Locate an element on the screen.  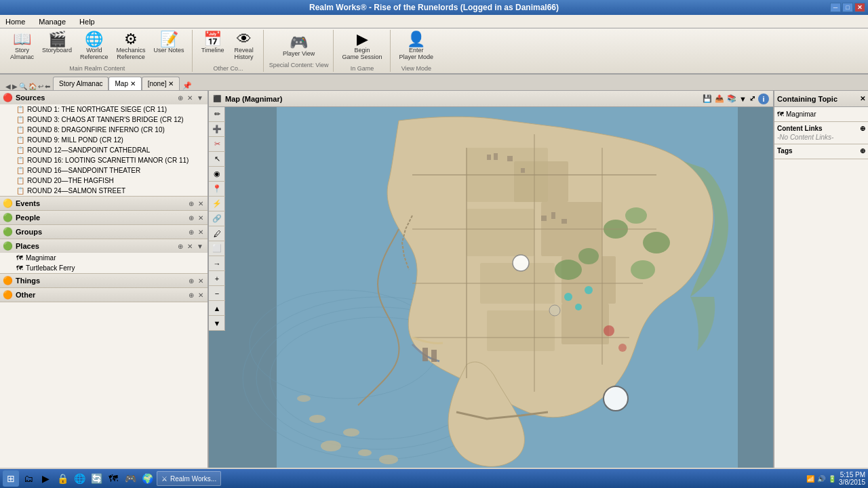
section-people-header: 🟢 People ⊕ ✕ is located at coordinates (104, 218).